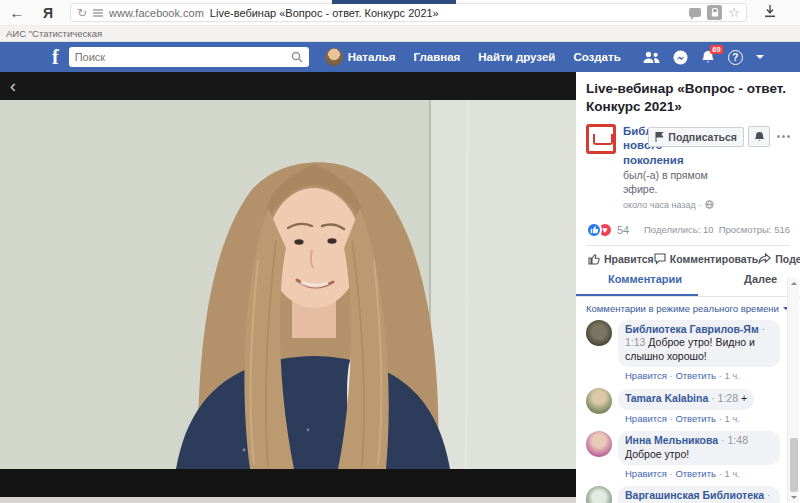 The height and width of the screenshot is (503, 800). I want to click on comment-item: Варгашинская Библиотека · 1:51 Здравству…, so click(683, 494).